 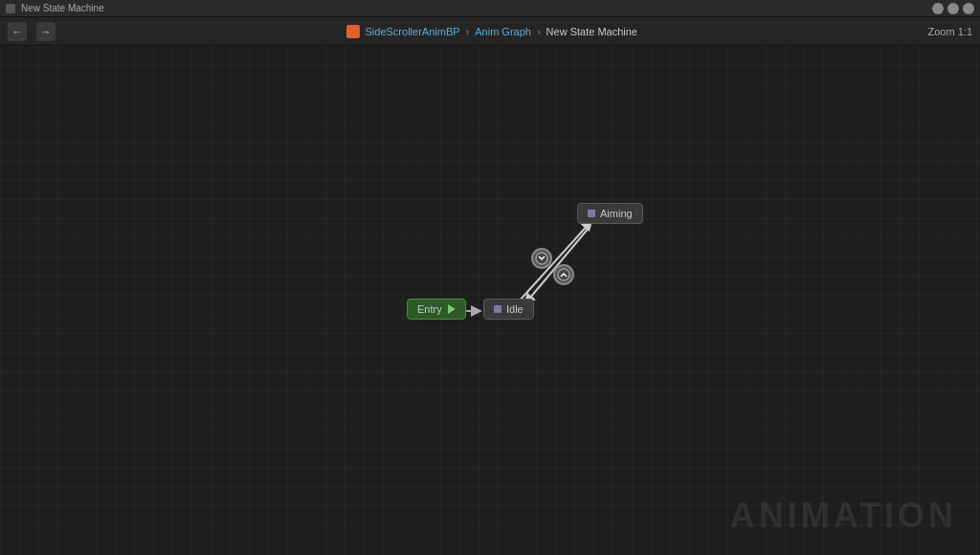 What do you see at coordinates (452, 309) in the screenshot?
I see `entry-play-icon` at bounding box center [452, 309].